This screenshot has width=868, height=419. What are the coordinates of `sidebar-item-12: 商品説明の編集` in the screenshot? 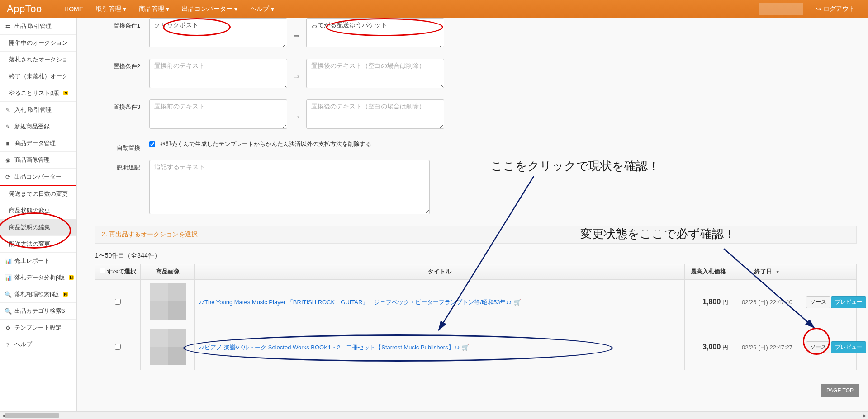 It's located at (38, 228).